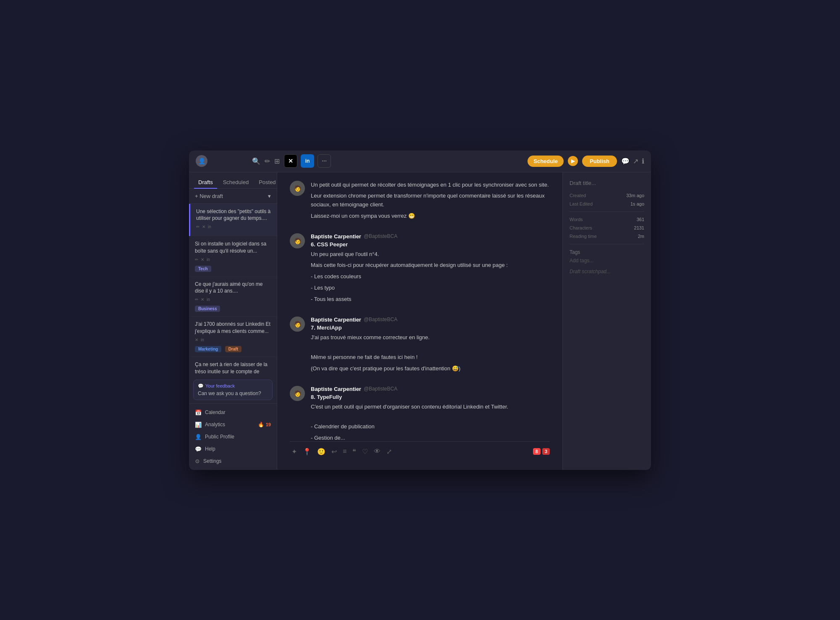 The width and height of the screenshot is (840, 620). I want to click on thread-text: J'ai pas trouvé mieux comme correcteur e…, so click(430, 353).